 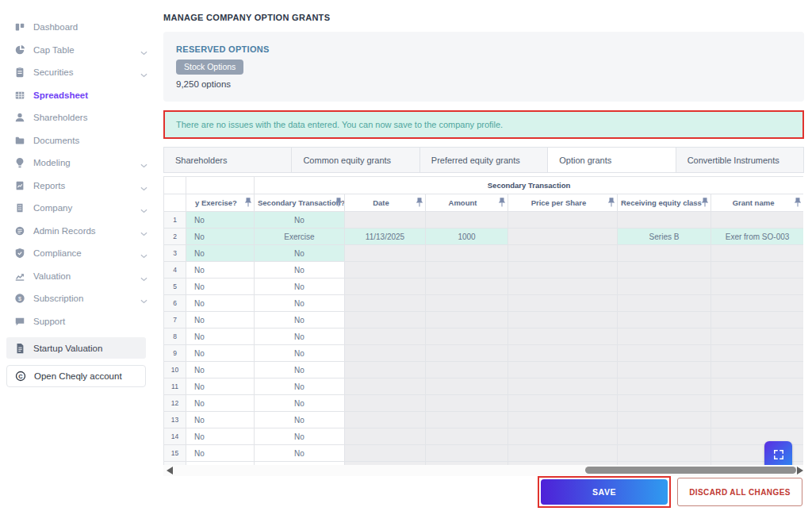 I want to click on horizontal-scrollbar, so click(x=484, y=471).